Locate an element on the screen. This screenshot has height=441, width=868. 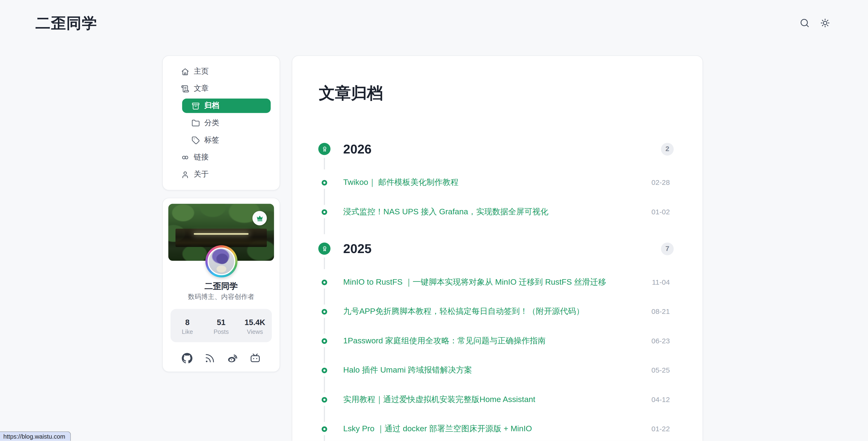
site-logo: 二歪同学 is located at coordinates (66, 23).